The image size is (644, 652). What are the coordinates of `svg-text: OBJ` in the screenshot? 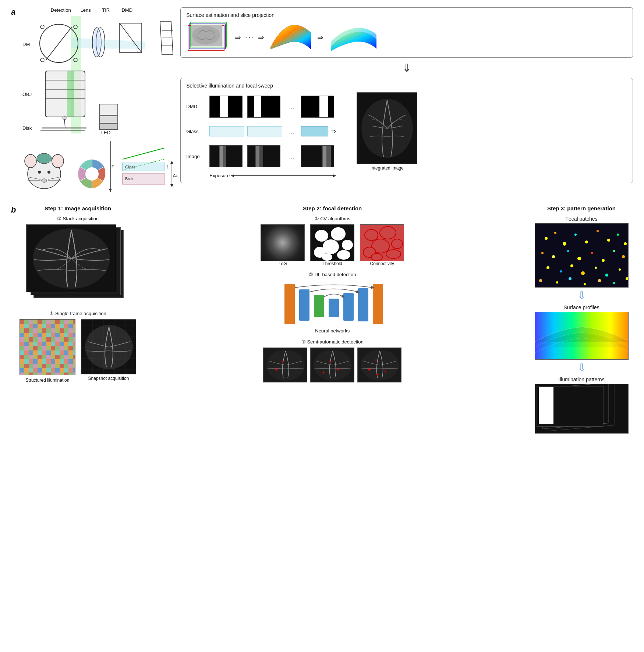 It's located at (27, 94).